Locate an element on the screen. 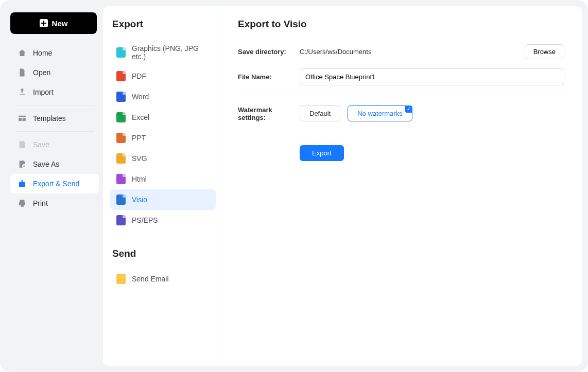  templates-icon is located at coordinates (22, 118).